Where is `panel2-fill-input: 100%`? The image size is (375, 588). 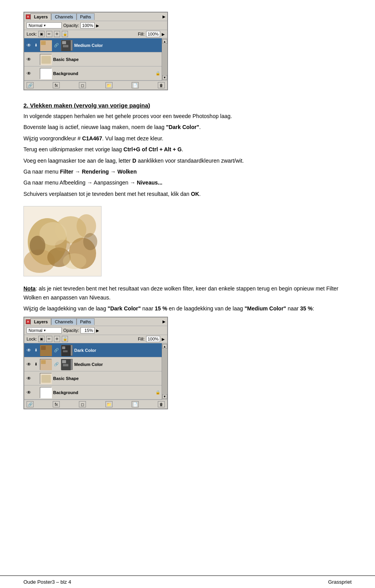
panel2-fill-input: 100% is located at coordinates (153, 339).